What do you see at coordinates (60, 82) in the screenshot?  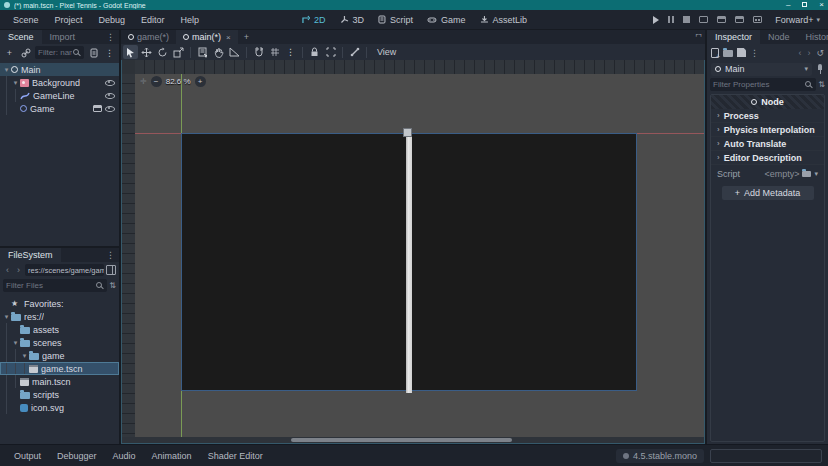 I see `scene-node-background: ▾ Background` at bounding box center [60, 82].